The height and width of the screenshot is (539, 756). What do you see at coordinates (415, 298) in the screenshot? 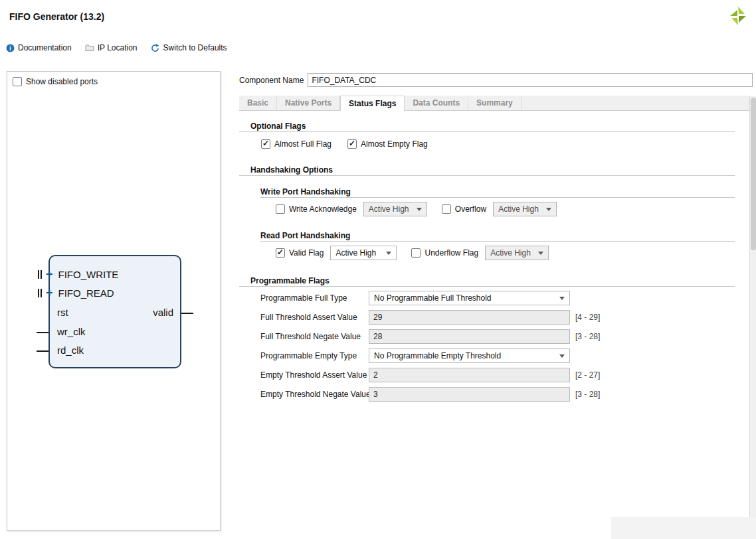
I see `programmable-full-type-row: Programmable Full Type No Programmable F…` at bounding box center [415, 298].